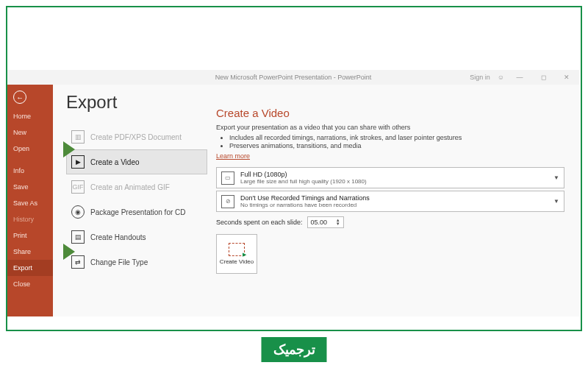 The height and width of the screenshot is (368, 588). Describe the element at coordinates (137, 102) in the screenshot. I see `export-title: Export` at that location.